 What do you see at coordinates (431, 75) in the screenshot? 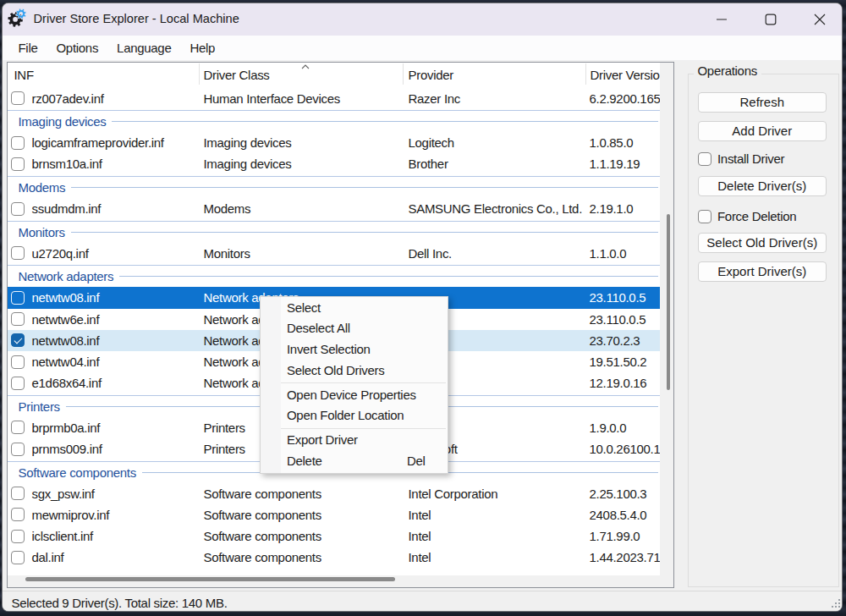
I see `column-header-provider: Provider` at bounding box center [431, 75].